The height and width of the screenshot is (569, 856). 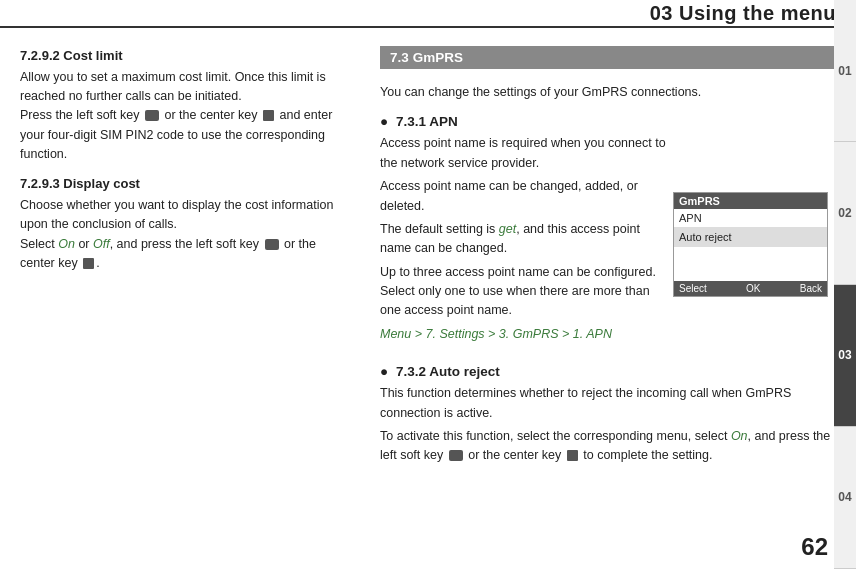 What do you see at coordinates (508, 229) in the screenshot?
I see `get-text: get` at bounding box center [508, 229].